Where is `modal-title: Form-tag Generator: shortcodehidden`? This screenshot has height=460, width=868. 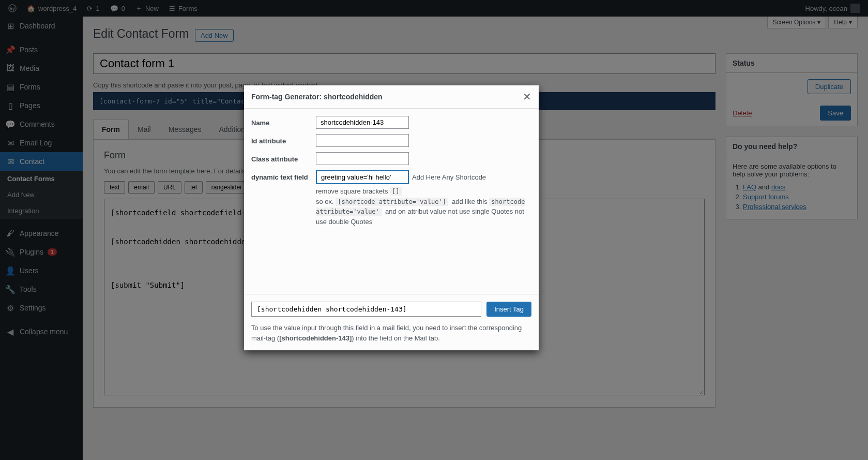 modal-title: Form-tag Generator: shortcodehidden is located at coordinates (317, 97).